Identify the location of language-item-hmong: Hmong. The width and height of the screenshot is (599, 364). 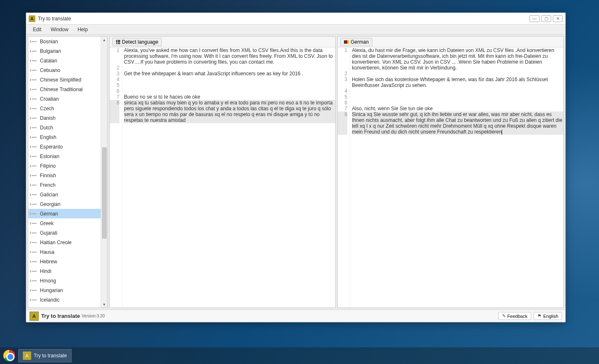
(68, 280).